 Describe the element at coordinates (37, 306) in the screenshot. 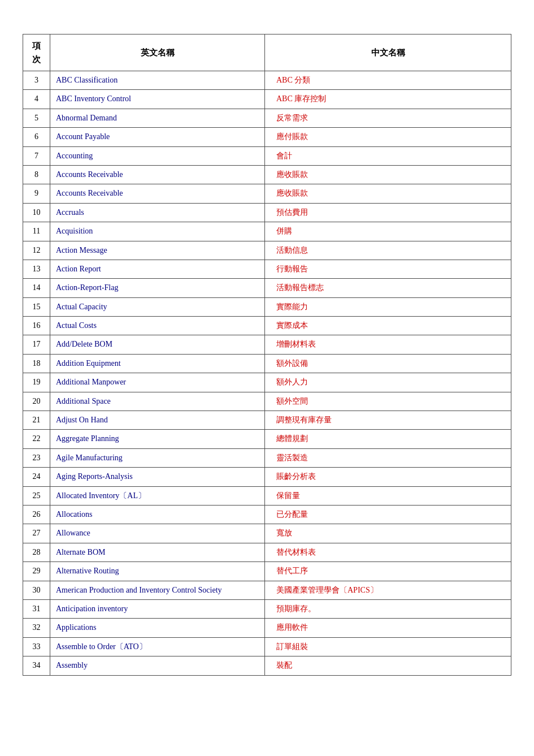

I see `cell-num: 15` at that location.